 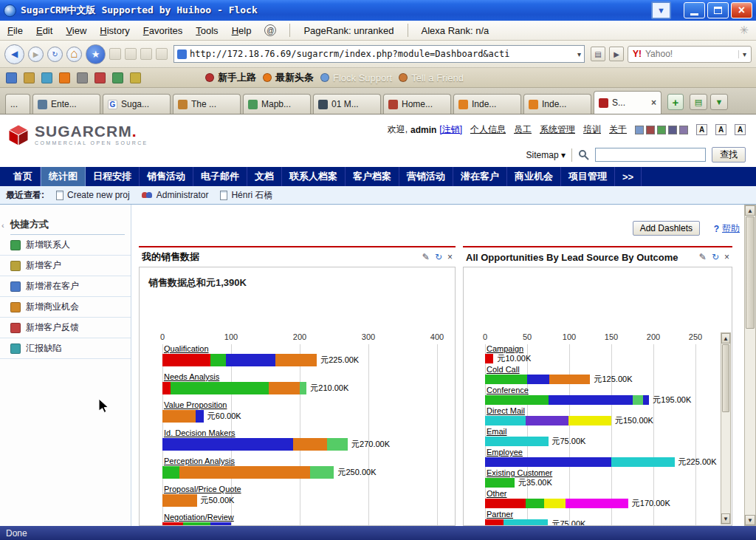 I want to click on menu-file: File, so click(x=15, y=31).